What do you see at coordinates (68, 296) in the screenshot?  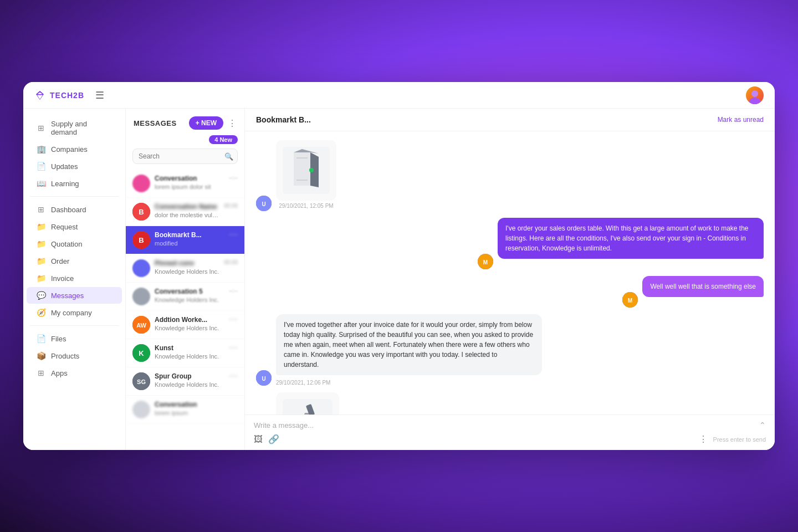 I see `sidebar-label-messages: Messages` at bounding box center [68, 296].